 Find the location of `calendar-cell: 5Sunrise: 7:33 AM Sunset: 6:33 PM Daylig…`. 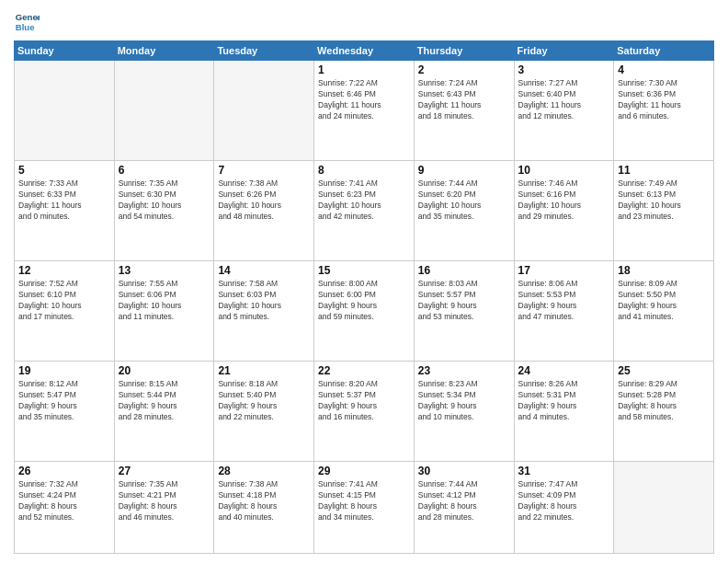

calendar-cell: 5Sunrise: 7:33 AM Sunset: 6:33 PM Daylig… is located at coordinates (64, 212).